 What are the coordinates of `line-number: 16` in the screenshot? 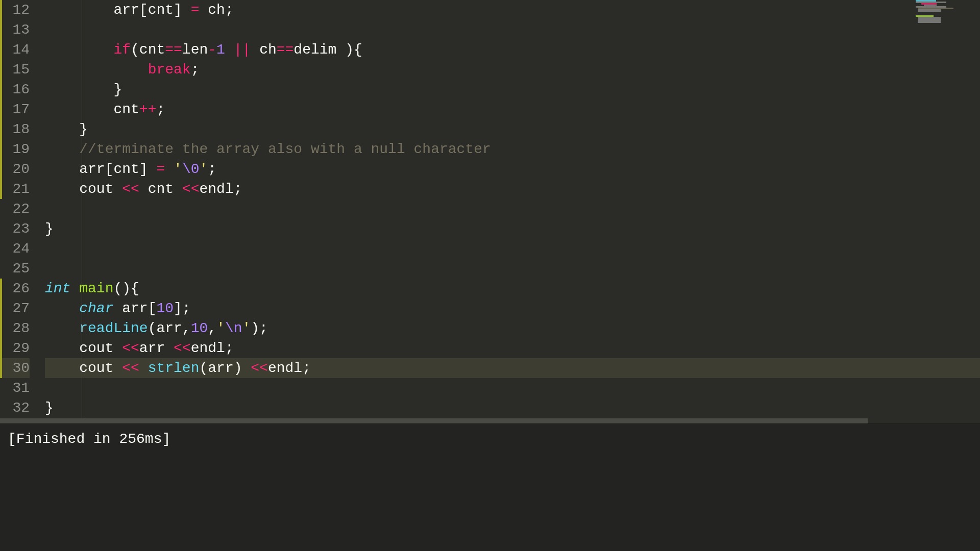 It's located at (15, 90).